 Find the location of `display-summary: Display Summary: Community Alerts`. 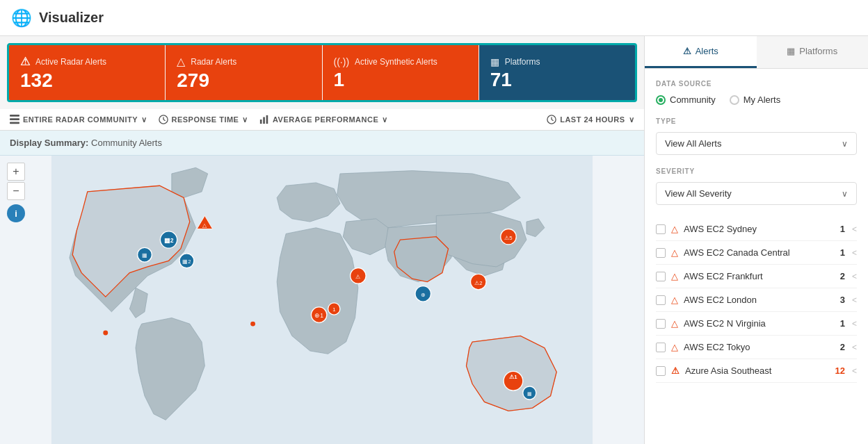

display-summary: Display Summary: Community Alerts is located at coordinates (322, 143).